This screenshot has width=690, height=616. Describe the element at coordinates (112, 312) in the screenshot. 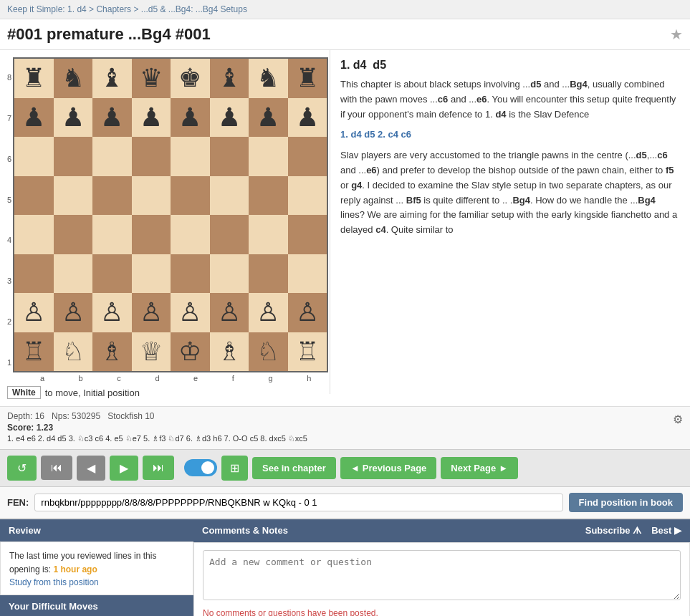

I see `chess-cell-6-2: ♙` at that location.